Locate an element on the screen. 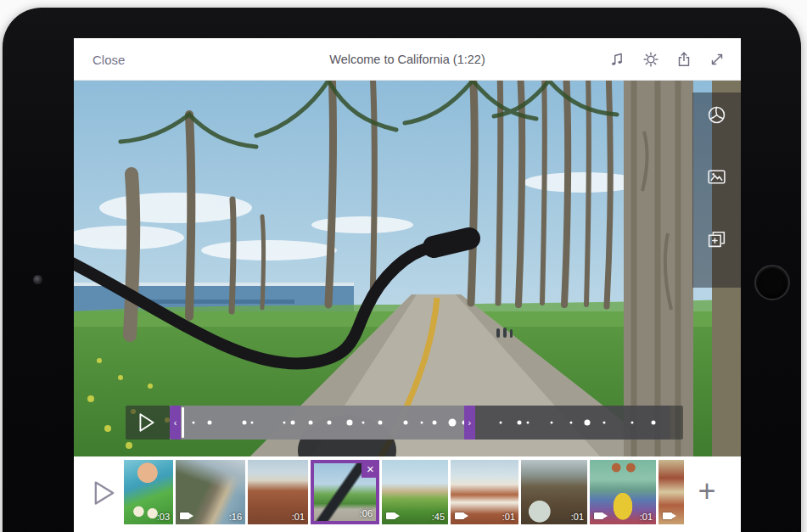 The image size is (807, 532). clip-duration: :16 is located at coordinates (236, 517).